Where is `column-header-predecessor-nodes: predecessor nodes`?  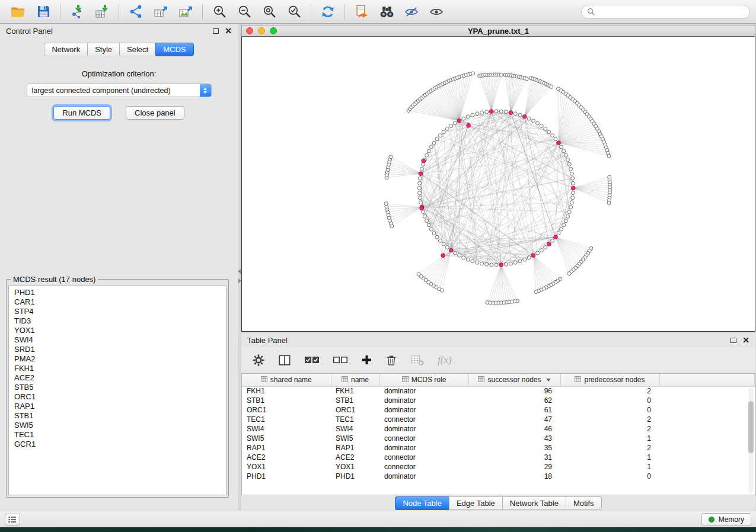 column-header-predecessor-nodes: predecessor nodes is located at coordinates (610, 380).